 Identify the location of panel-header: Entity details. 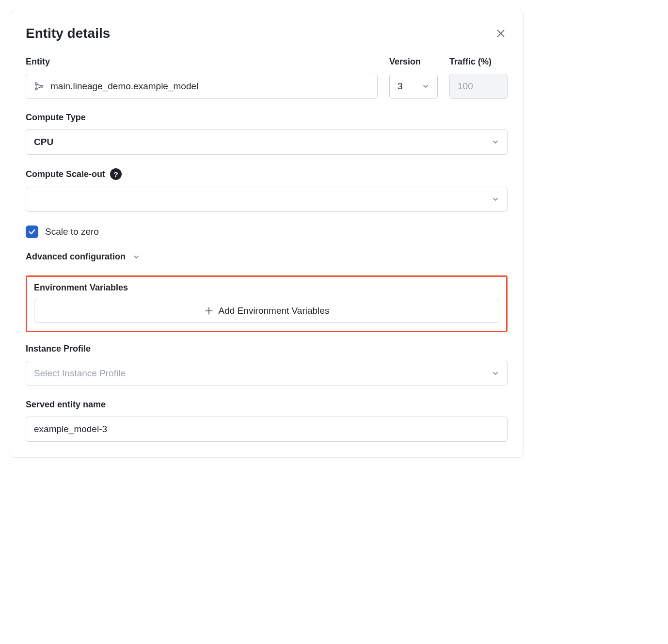
(267, 33).